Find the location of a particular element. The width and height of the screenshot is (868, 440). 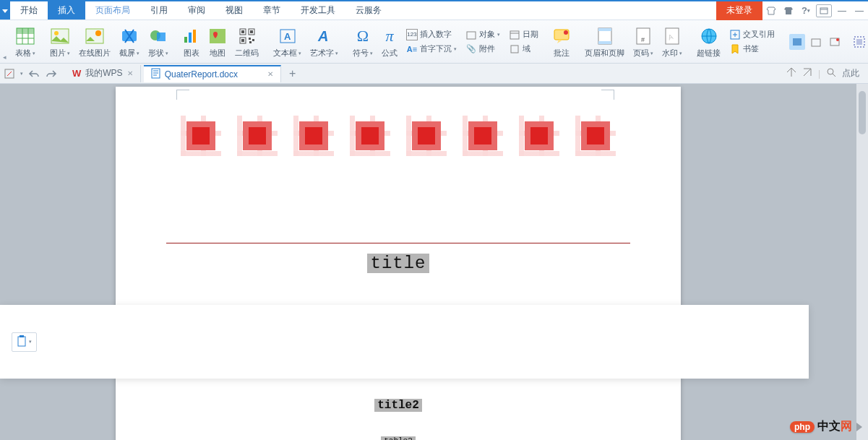

object-icon is located at coordinates (471, 35).